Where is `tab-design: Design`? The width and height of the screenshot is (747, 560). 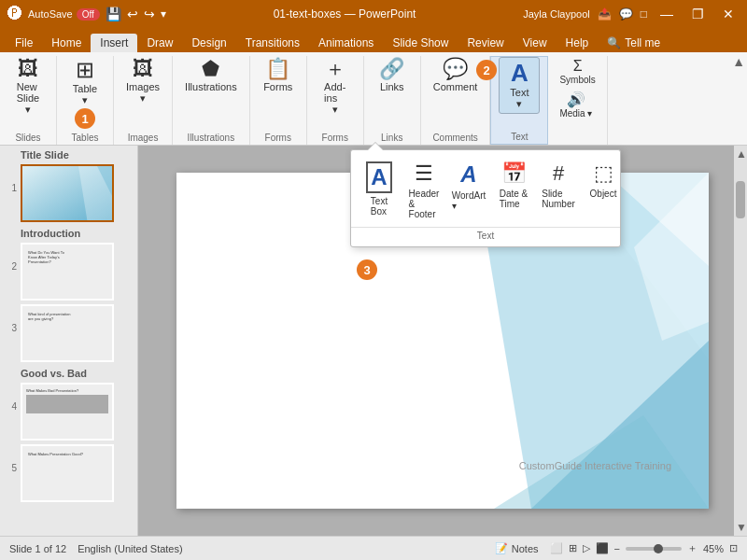 tab-design: Design is located at coordinates (209, 43).